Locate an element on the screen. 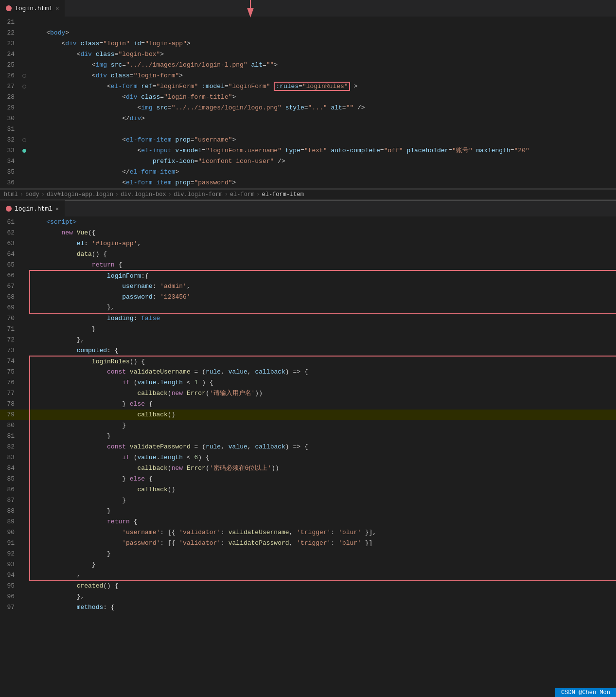 The image size is (616, 697). code-line-77: 77 callback(new Error('请输入用户名')) is located at coordinates (308, 393).